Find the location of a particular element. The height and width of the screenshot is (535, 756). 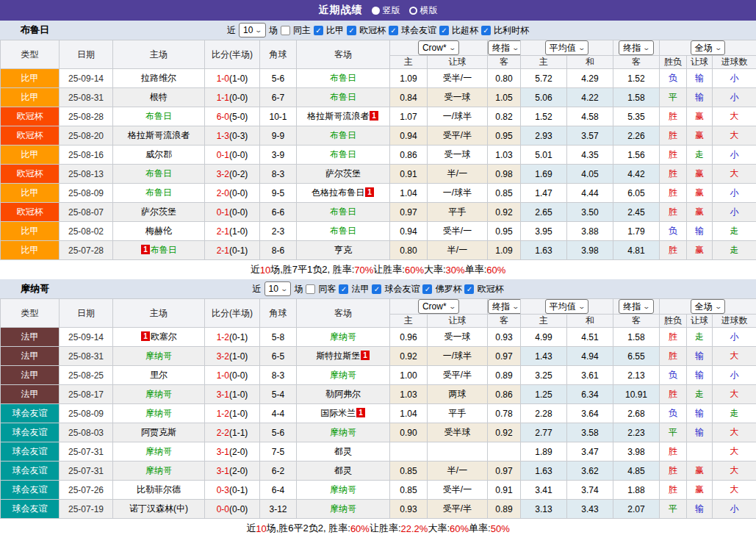

summary-part: 60% is located at coordinates (459, 529).